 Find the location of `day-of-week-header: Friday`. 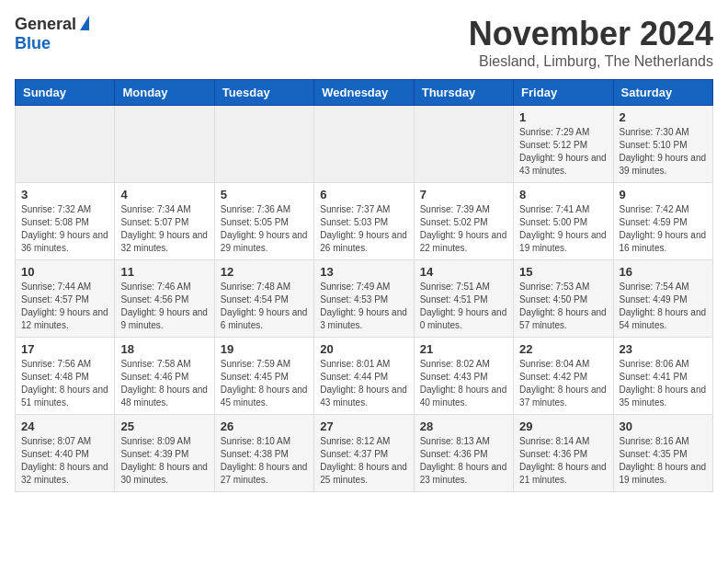

day-of-week-header: Friday is located at coordinates (563, 93).